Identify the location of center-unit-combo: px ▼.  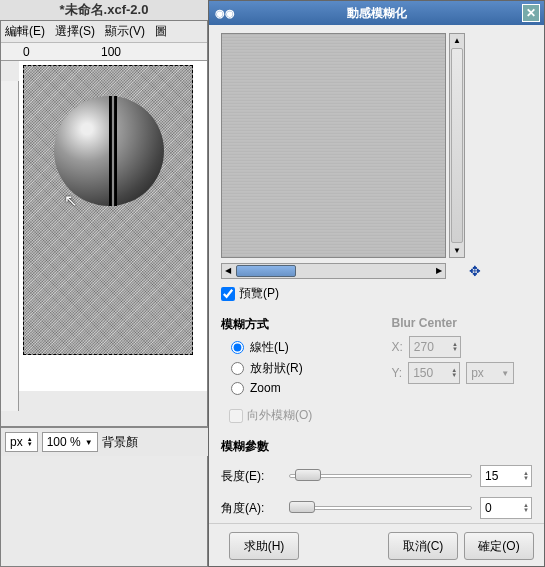
(490, 373).